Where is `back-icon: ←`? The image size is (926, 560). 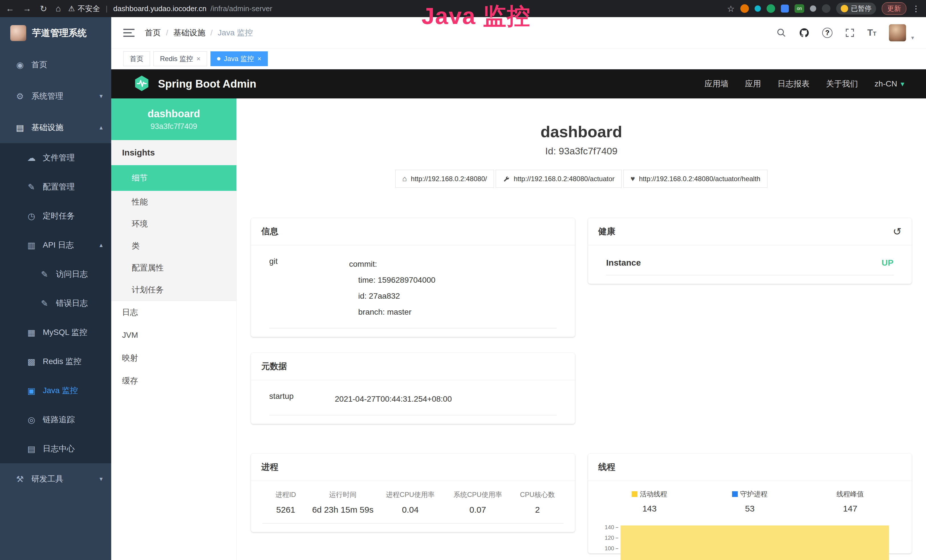
back-icon: ← is located at coordinates (10, 9).